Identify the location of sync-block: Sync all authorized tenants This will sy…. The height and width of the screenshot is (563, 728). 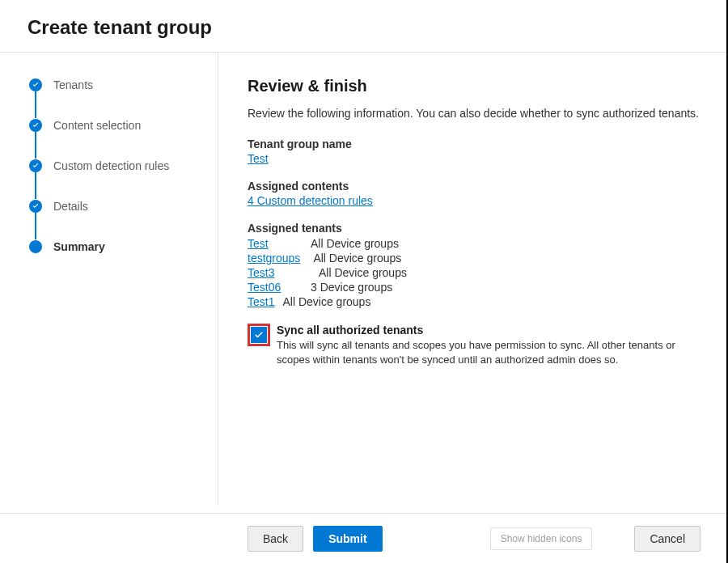
(474, 345).